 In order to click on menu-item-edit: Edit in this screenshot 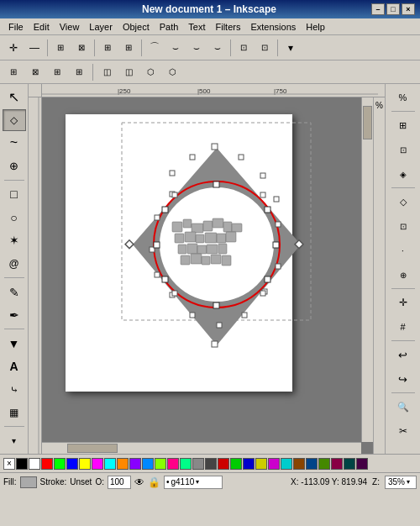, I will do `click(42, 27)`.